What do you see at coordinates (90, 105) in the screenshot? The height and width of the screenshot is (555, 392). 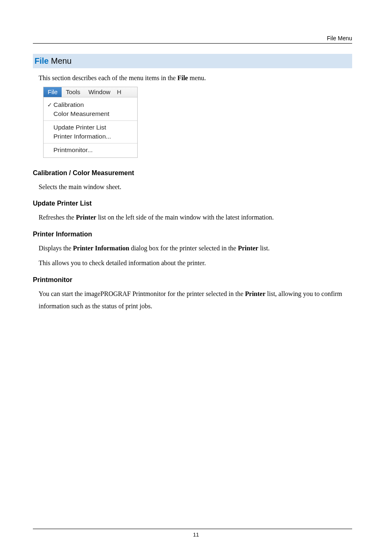 I see `menu-item-calibration: ✓ Calibration` at bounding box center [90, 105].